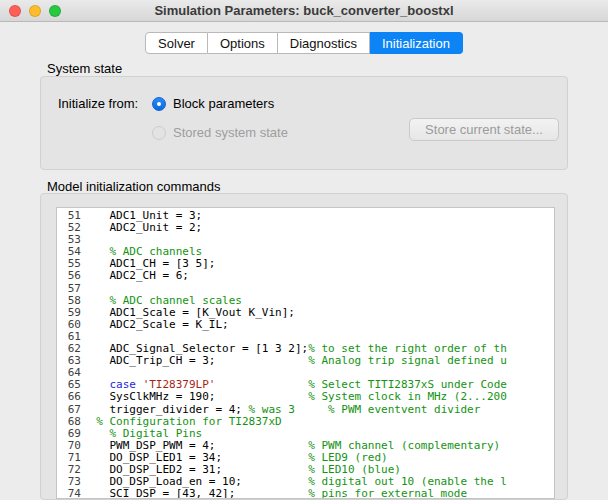  I want to click on code-line: 63 ADC_Trip_CH = 3; % Analog trip signal…, so click(306, 361).